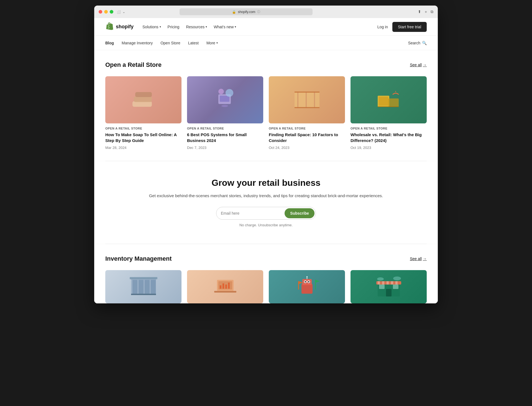 The image size is (532, 406). I want to click on subnav-blog: Blog, so click(110, 43).